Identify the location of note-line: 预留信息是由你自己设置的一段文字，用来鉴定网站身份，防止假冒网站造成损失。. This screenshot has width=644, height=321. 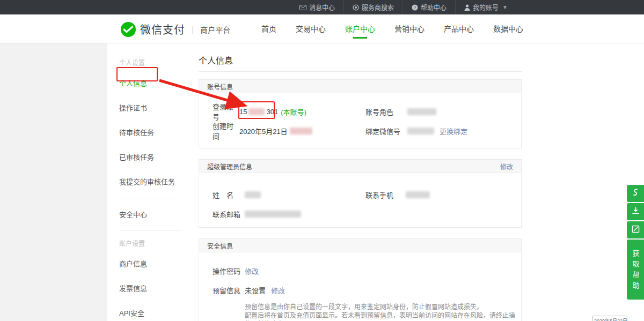
(383, 307).